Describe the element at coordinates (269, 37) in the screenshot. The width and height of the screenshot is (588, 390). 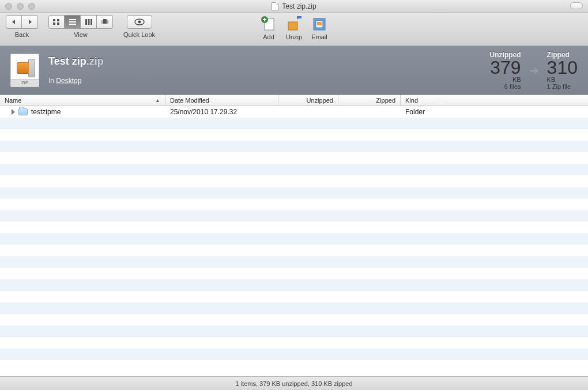
I see `add-label: Add` at that location.